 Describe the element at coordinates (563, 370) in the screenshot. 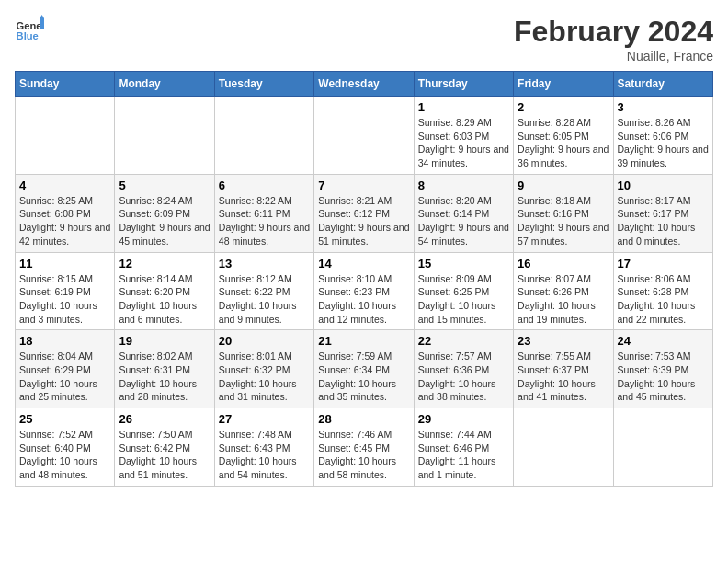

I see `calendar-cell: 23Sunrise: 7:55 AM Sunset: 6:37 PM Dayli…` at that location.